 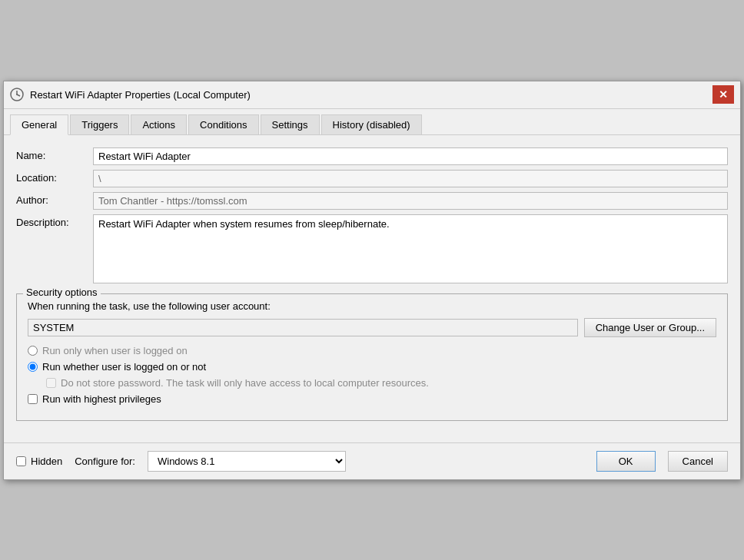 I want to click on tab-history: History (disabled), so click(x=372, y=124).